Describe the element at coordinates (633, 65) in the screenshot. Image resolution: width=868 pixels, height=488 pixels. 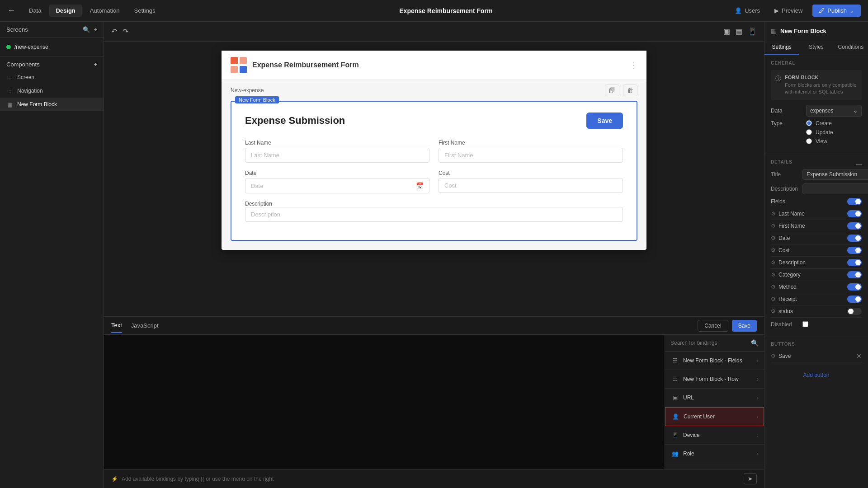
I see `canvas-menu-icon: ⋮` at that location.